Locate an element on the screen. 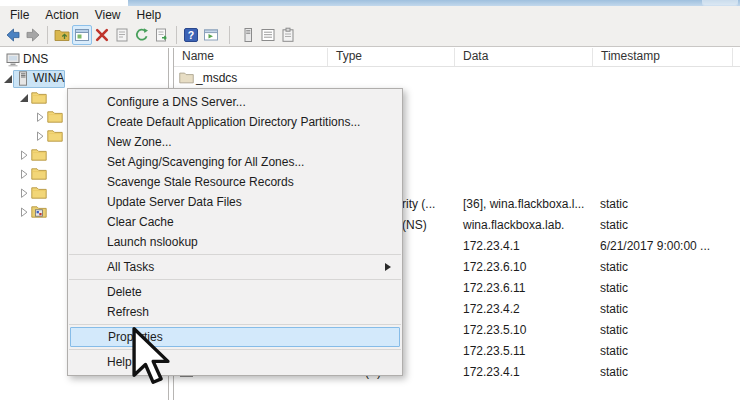 Image resolution: width=740 pixels, height=400 pixels. list-header: Name Type Data Timestamp is located at coordinates (457, 58).